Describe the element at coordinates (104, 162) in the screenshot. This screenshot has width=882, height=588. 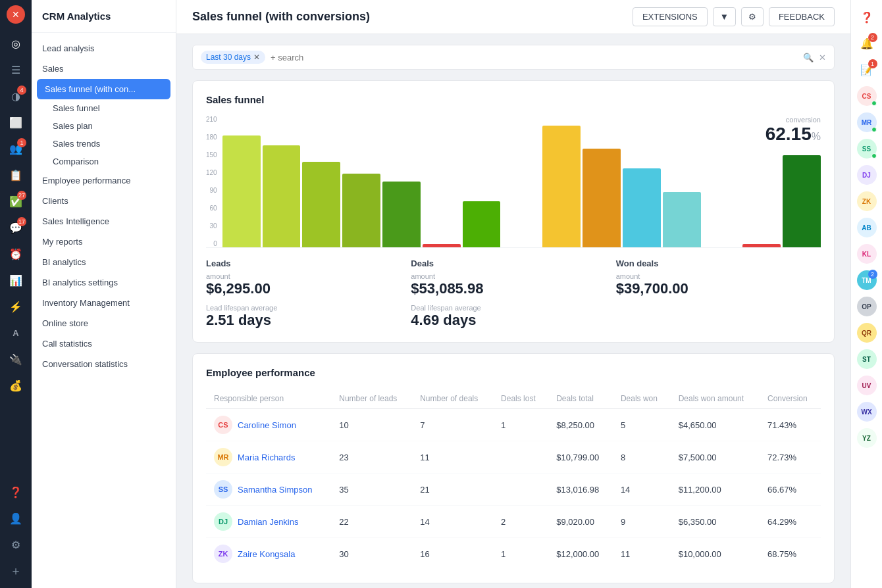
I see `sidebar-item-comparison: Comparison` at that location.